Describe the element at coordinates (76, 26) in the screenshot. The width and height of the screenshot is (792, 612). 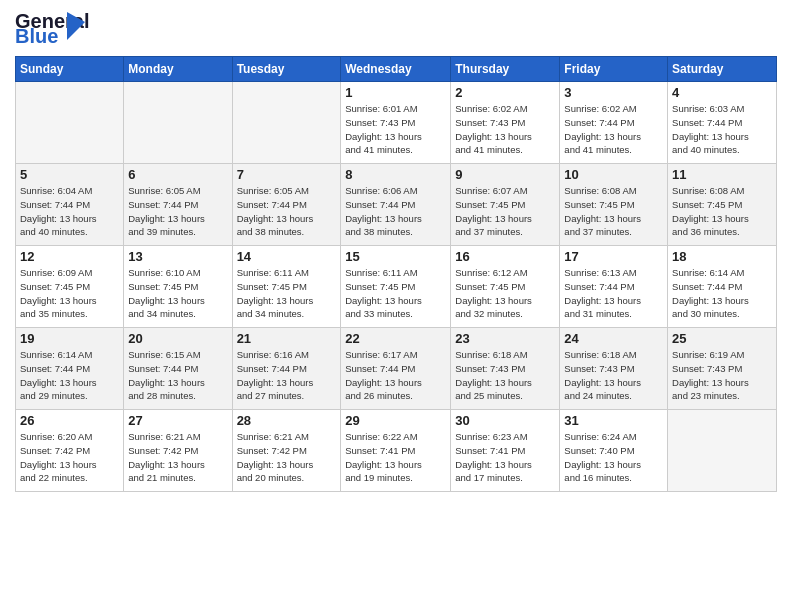
I see `logo-icon` at that location.